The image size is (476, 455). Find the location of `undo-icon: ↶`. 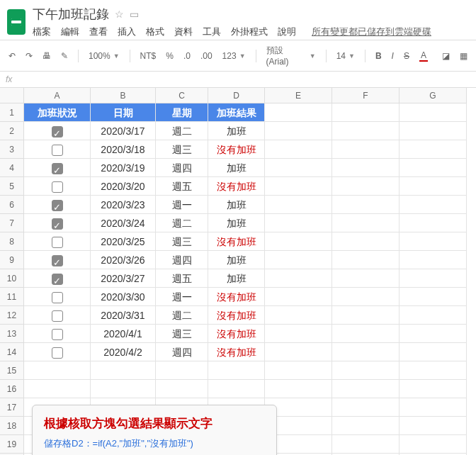

undo-icon: ↶ is located at coordinates (12, 56).